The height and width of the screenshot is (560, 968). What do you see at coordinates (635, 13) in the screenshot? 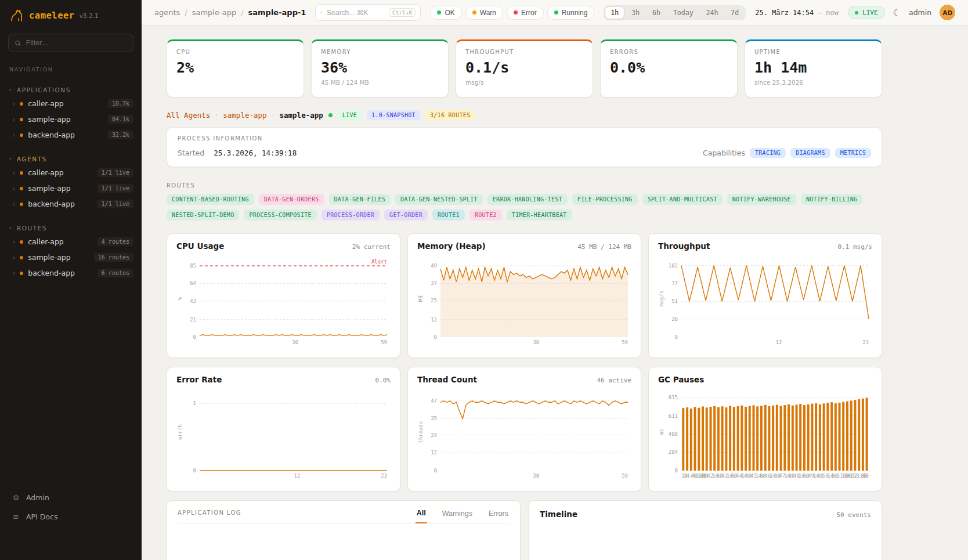
I see `time-range-3h: 3h` at bounding box center [635, 13].